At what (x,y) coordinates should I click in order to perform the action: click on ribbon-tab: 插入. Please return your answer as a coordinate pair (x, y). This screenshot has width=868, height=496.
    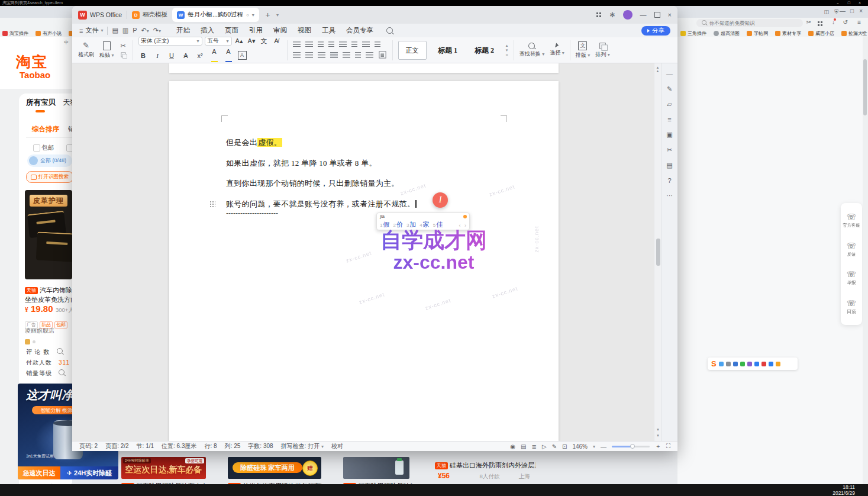
    Looking at the image, I should click on (207, 31).